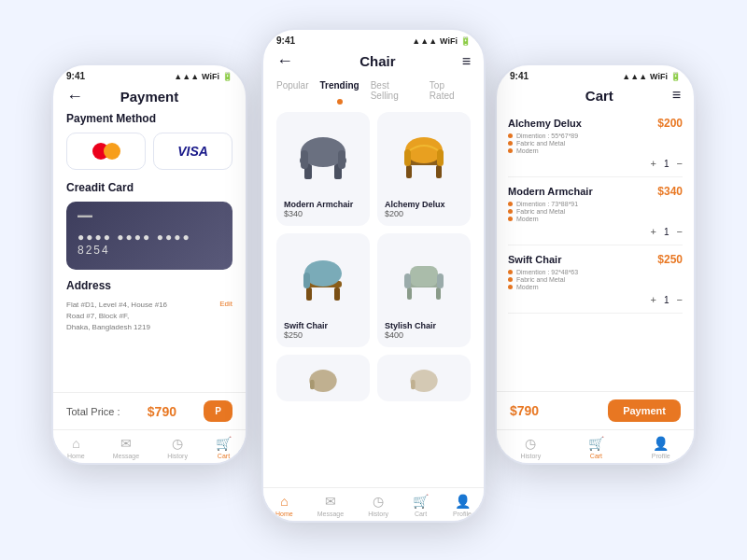  I want to click on qty-plus-1: +, so click(654, 163).